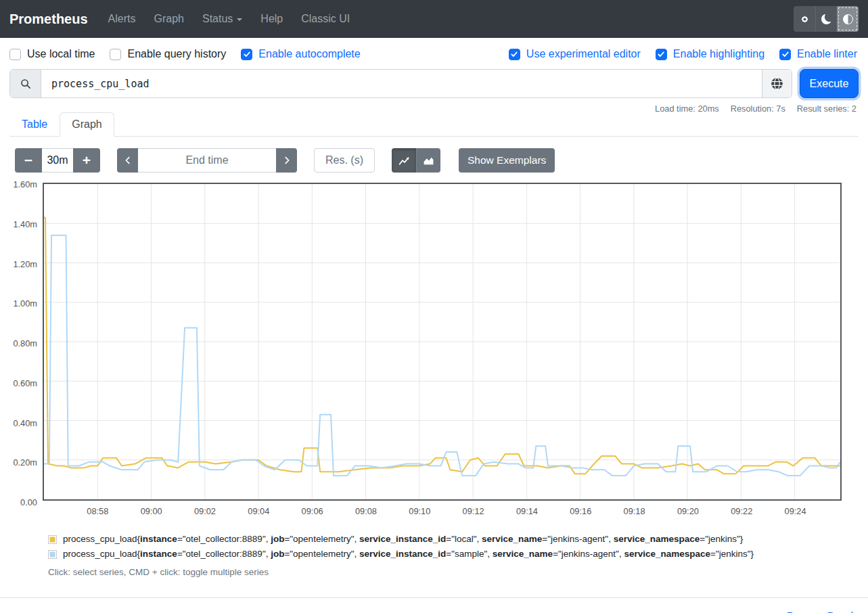 Image resolution: width=868 pixels, height=613 pixels. I want to click on search-addon, so click(26, 84).